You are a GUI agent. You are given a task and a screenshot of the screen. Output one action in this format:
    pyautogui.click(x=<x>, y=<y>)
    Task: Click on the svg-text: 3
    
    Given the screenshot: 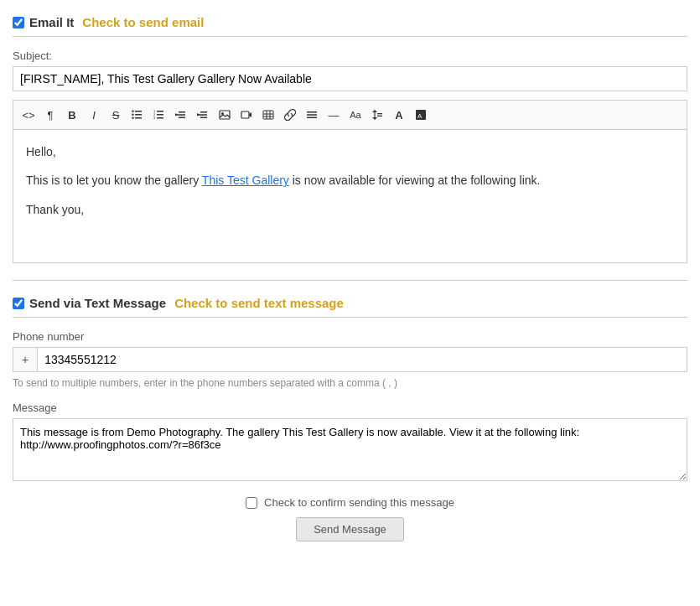 What is the action you would take?
    pyautogui.click(x=154, y=117)
    